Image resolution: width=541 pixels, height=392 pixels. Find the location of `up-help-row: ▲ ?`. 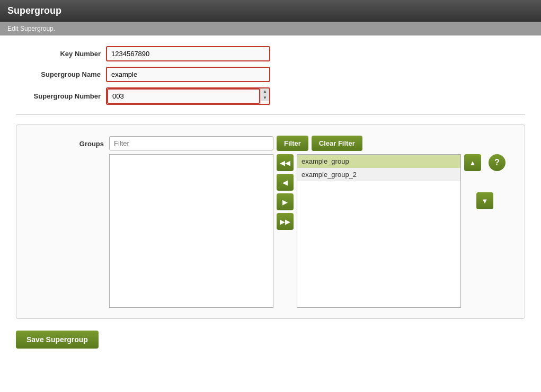

up-help-row: ▲ ? is located at coordinates (485, 163).